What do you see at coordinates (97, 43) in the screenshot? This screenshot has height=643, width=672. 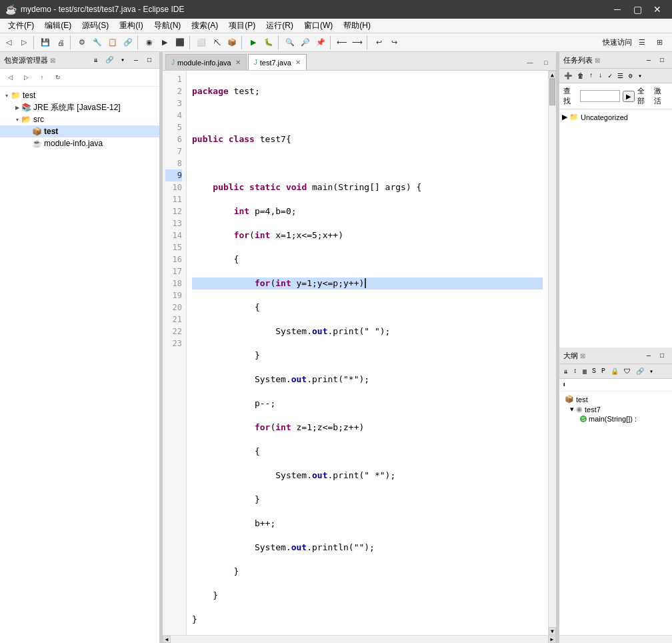 I see `toolbar-b2: 🔧` at bounding box center [97, 43].